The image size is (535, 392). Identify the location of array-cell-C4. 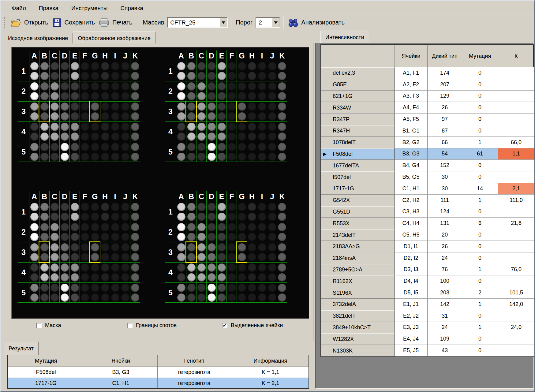
(54, 272).